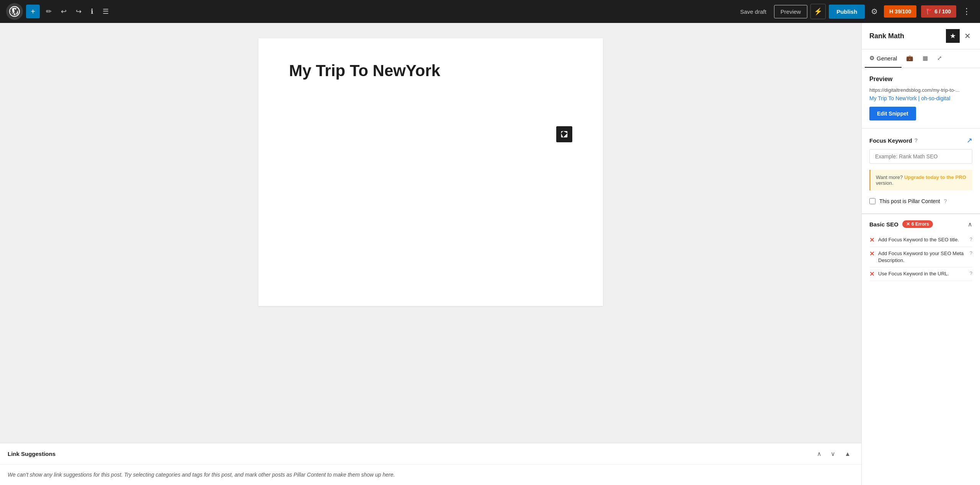  I want to click on post-title: My Trip To NewYork, so click(431, 71).